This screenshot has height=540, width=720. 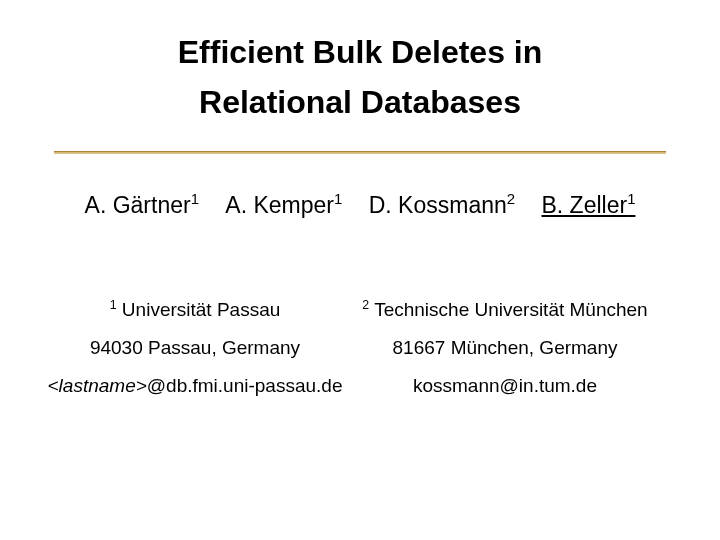 I want to click on affil2-name-line: 2 Technische Universität München, so click(x=505, y=310).